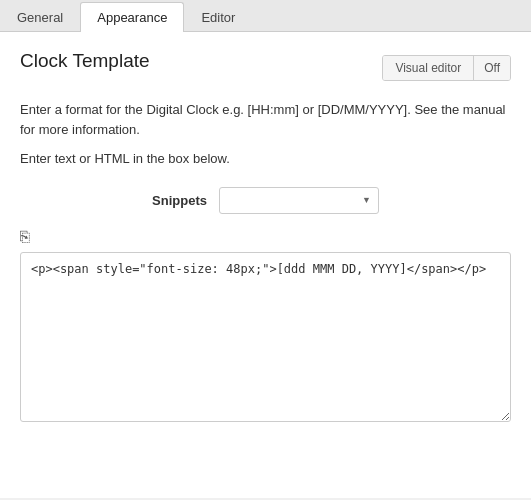 This screenshot has height=500, width=531. I want to click on copy-icon: ⎘, so click(25, 236).